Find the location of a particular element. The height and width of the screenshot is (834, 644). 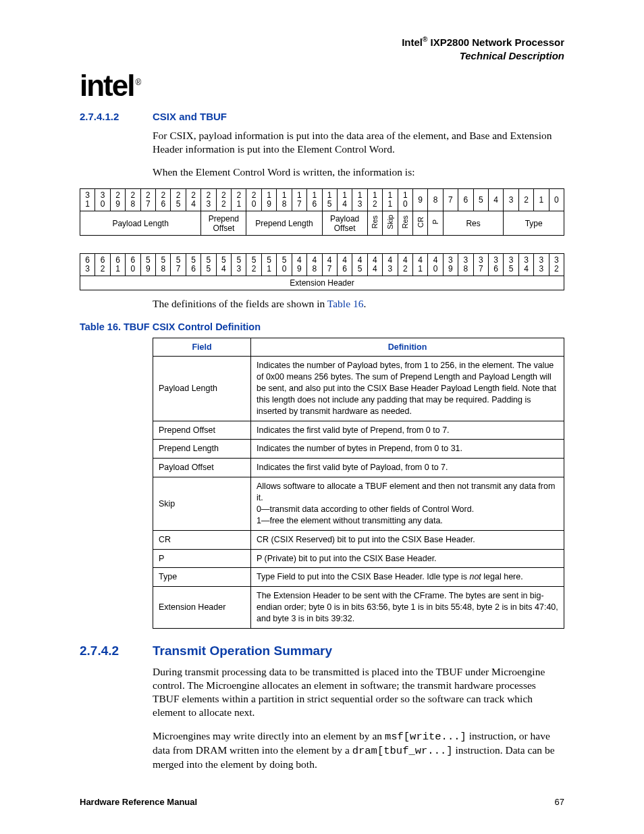

bit-cell: 1 1 is located at coordinates (390, 200).